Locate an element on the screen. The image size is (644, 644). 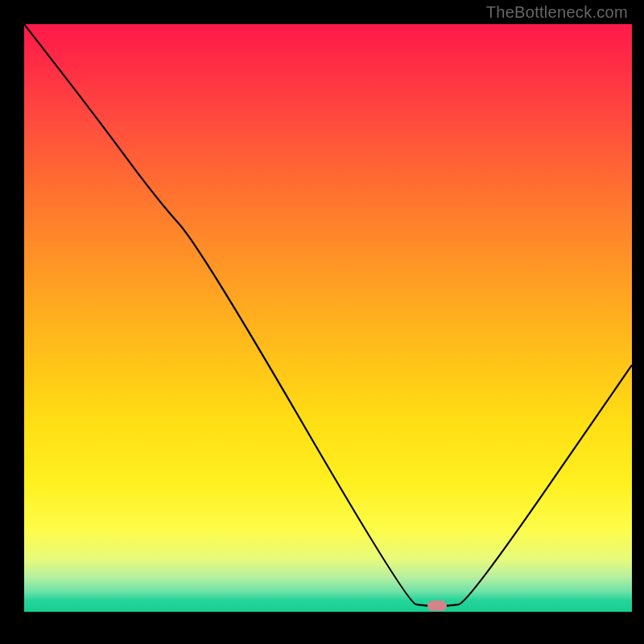
watermark-text: TheBottleneck.com is located at coordinates (557, 13).